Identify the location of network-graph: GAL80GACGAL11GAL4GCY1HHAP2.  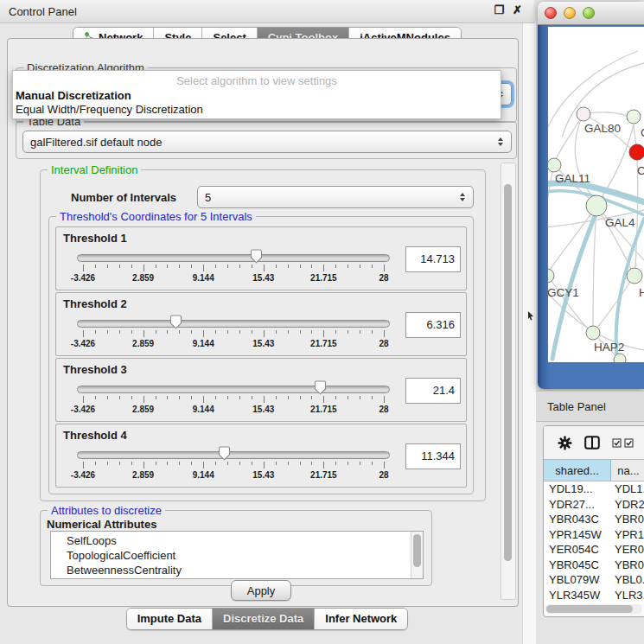
(596, 194).